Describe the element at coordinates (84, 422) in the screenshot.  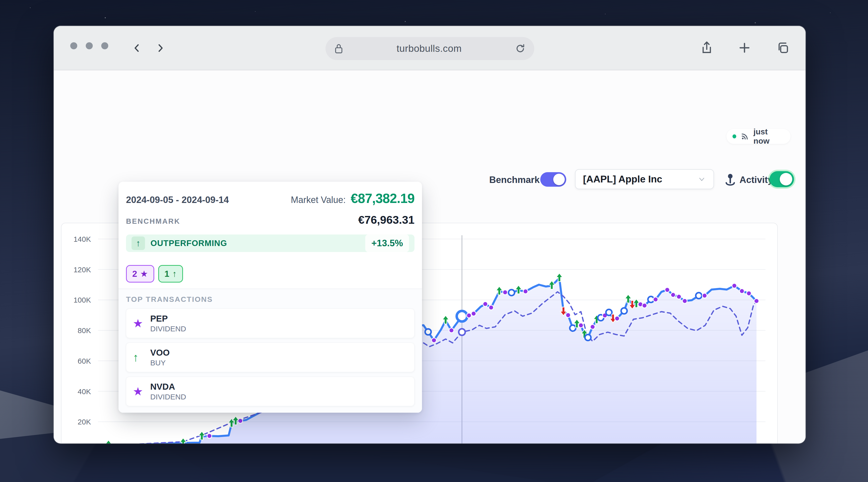
I see `svg-text: 20K` at that location.